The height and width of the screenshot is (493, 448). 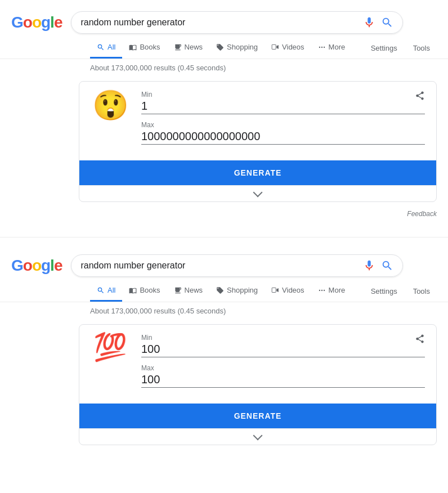 I want to click on tab-videos-2: Videos, so click(x=288, y=291).